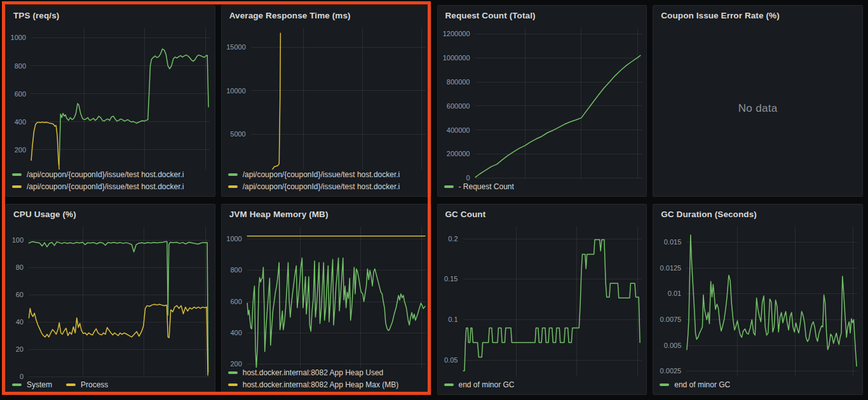  I want to click on y-tick-label: 40, so click(15, 322).